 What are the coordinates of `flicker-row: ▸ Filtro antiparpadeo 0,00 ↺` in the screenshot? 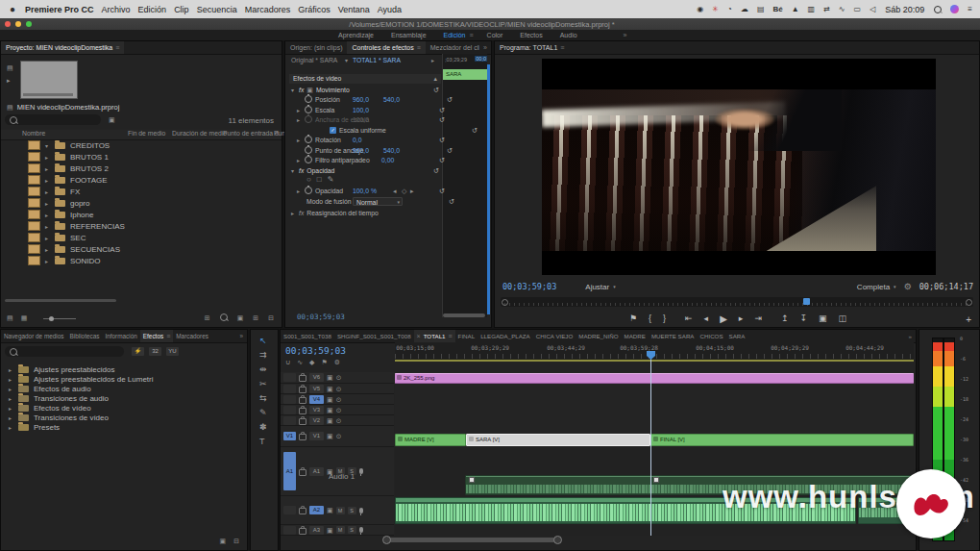 It's located at (368, 160).